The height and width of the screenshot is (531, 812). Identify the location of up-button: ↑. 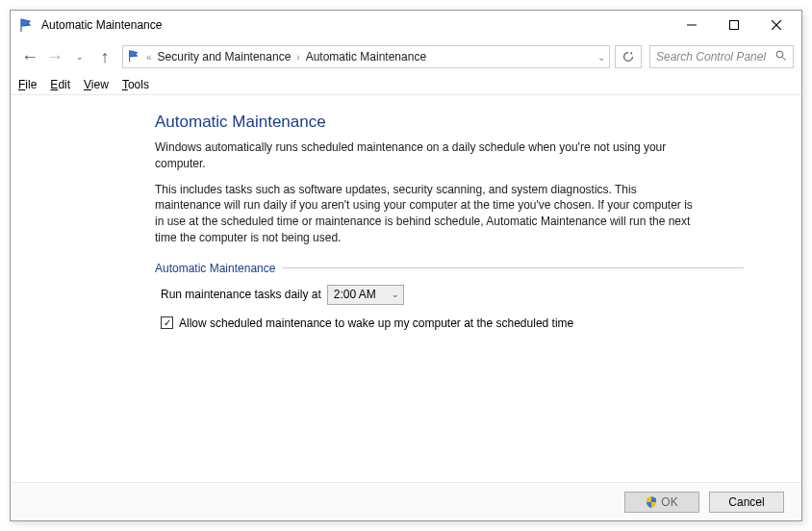
(105, 57).